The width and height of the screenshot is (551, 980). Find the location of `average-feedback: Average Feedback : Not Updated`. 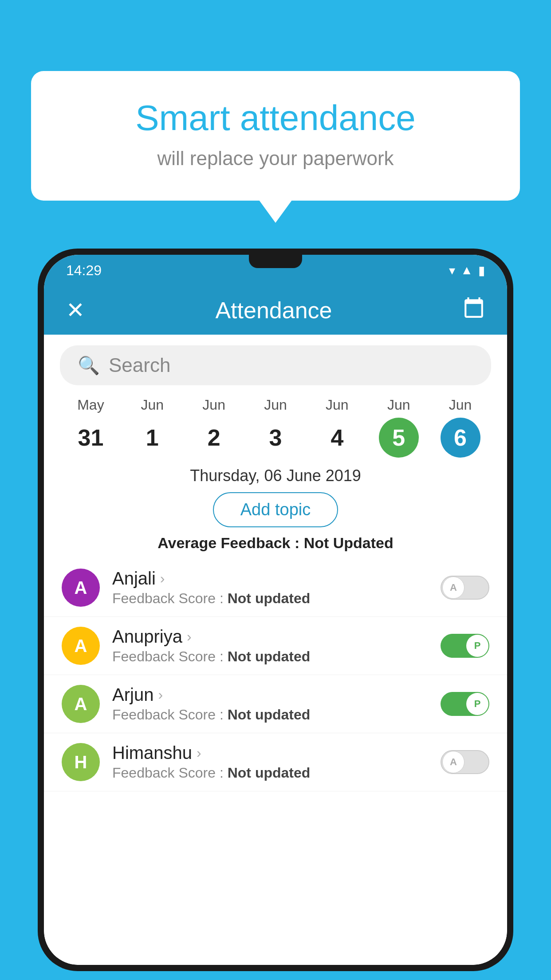

average-feedback: Average Feedback : Not Updated is located at coordinates (276, 543).